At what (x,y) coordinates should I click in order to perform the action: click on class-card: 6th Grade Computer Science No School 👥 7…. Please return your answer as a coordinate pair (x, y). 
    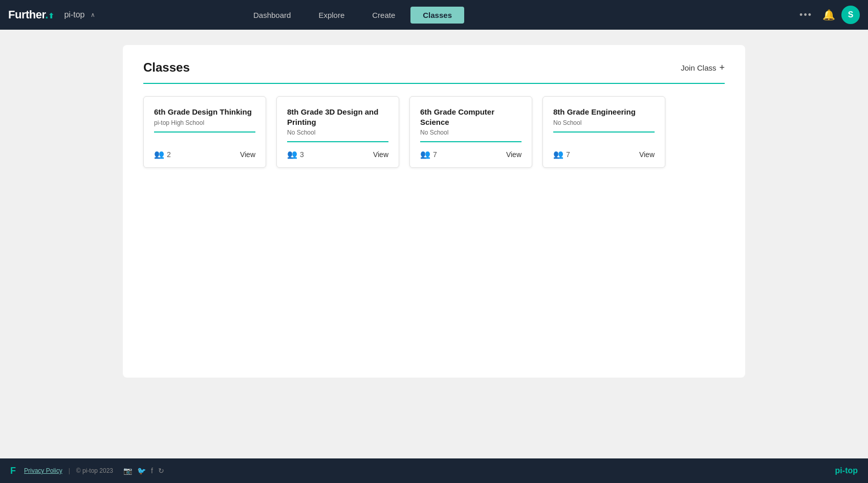
    Looking at the image, I should click on (471, 132).